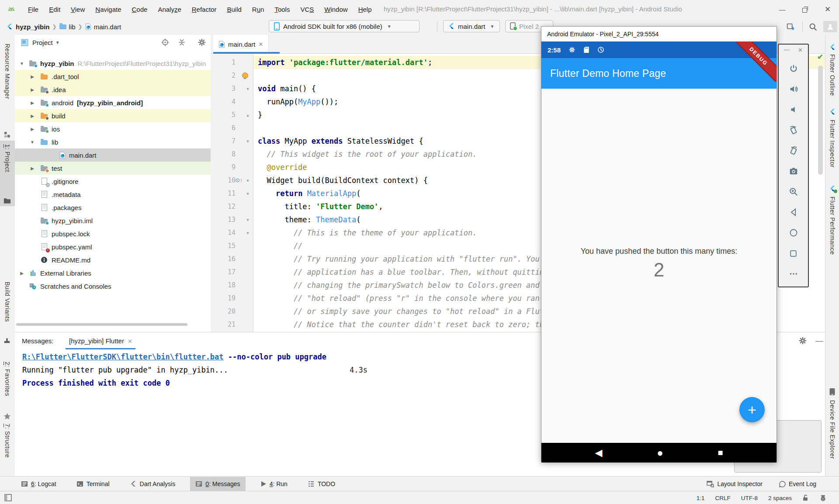 Image resolution: width=839 pixels, height=504 pixels. Describe the element at coordinates (113, 155) in the screenshot. I see `tree-row-main-dart: main.dart` at that location.